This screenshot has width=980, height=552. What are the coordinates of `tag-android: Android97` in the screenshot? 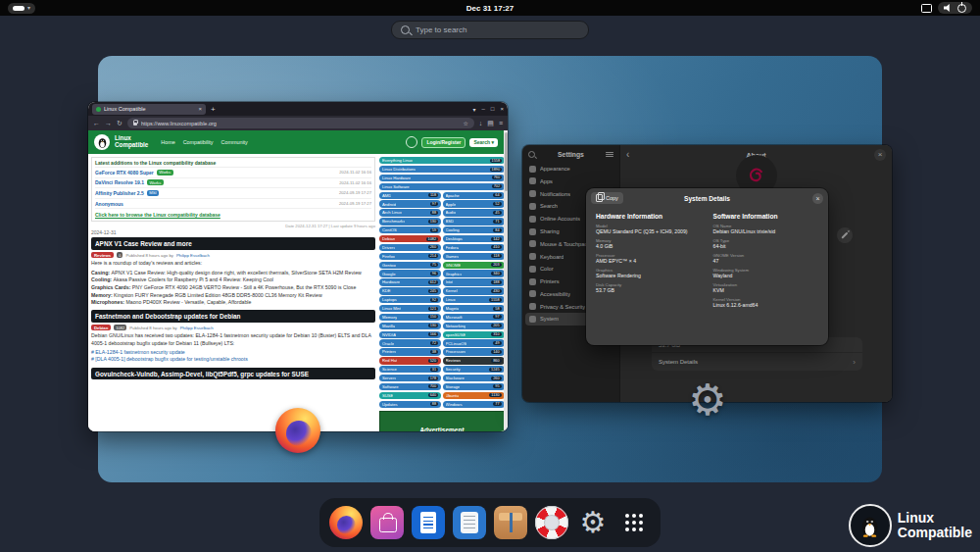 It's located at (410, 204).